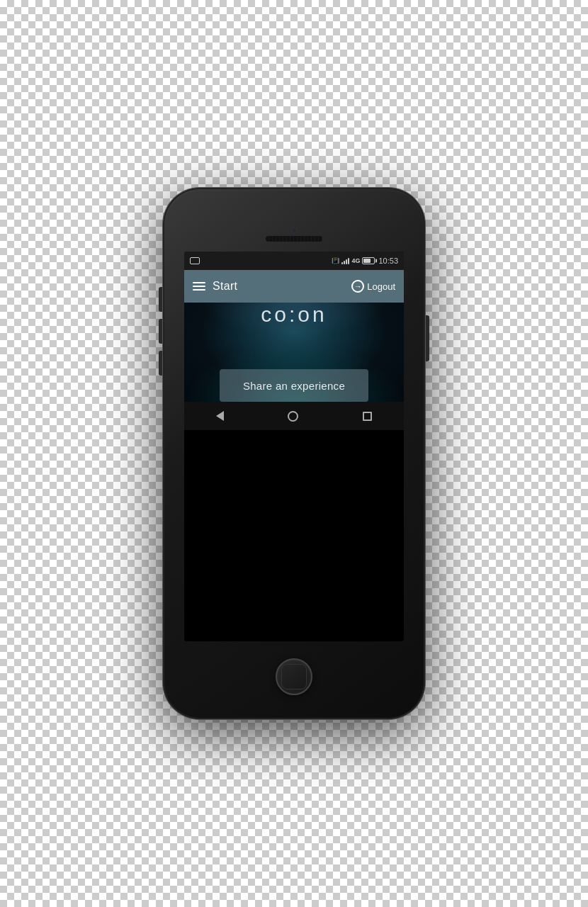  I want to click on speaker-grille, so click(294, 239).